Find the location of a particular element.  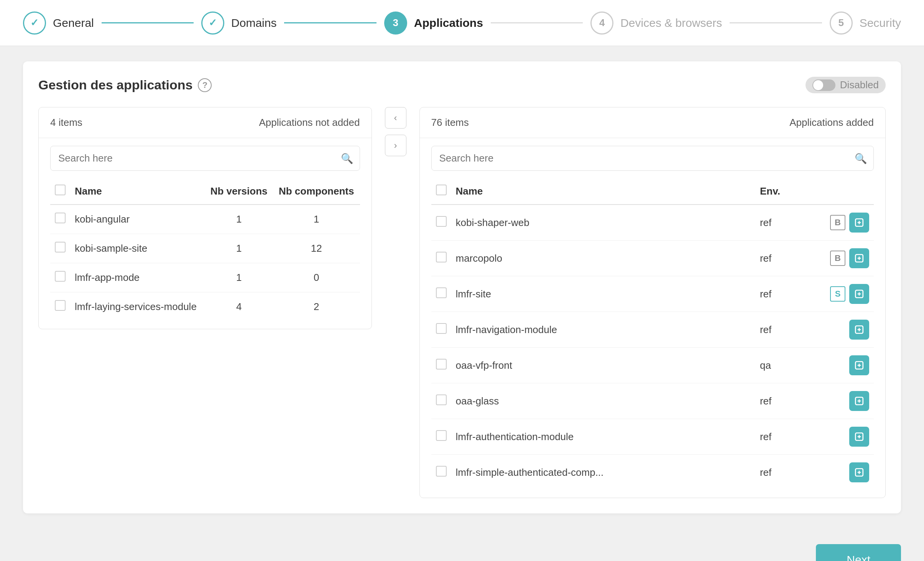

right-table-row: lmfr-simple-authenticated-comp... ref is located at coordinates (653, 473).